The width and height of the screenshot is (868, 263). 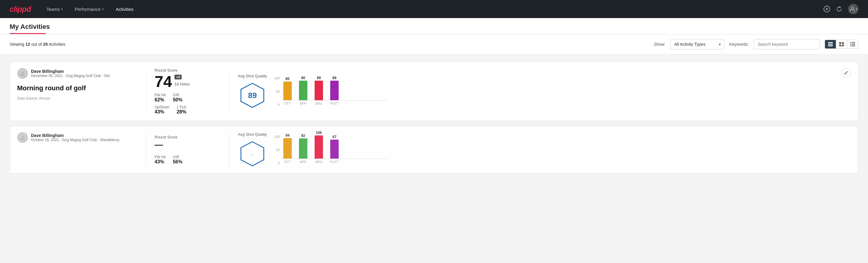 What do you see at coordinates (188, 82) in the screenshot?
I see `round-score-row: 74 +4 18 Holes` at bounding box center [188, 82].